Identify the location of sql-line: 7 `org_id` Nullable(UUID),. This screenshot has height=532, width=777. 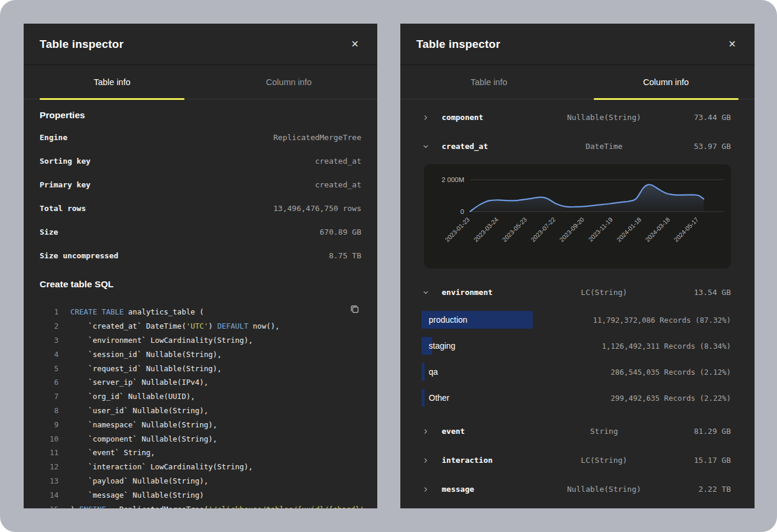
(200, 397).